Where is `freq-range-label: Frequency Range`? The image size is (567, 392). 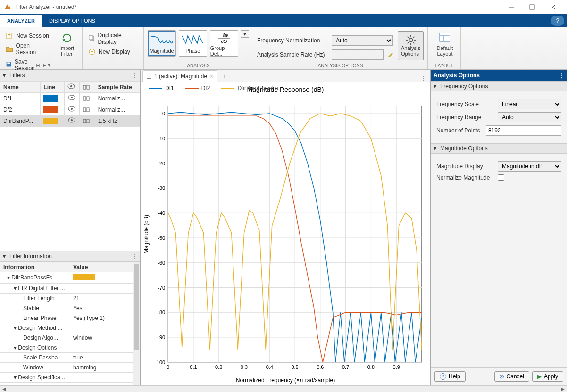 freq-range-label: Frequency Range is located at coordinates (467, 117).